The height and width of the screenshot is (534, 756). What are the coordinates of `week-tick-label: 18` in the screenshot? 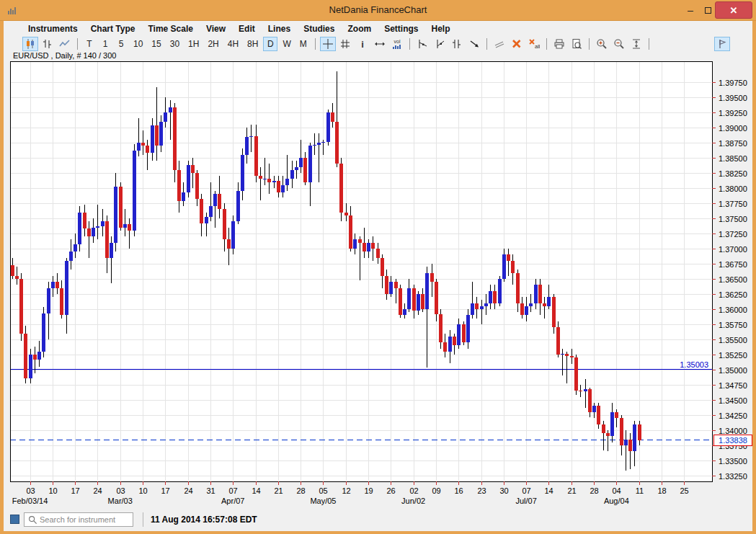 It's located at (662, 491).